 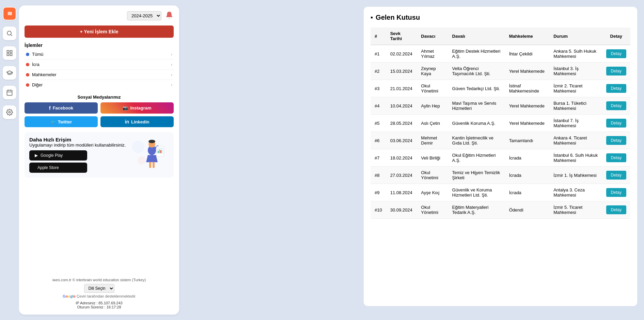 I want to click on cell-durum: Ankara 5. Sulh Hukuk Mahkemesi, so click(x=576, y=54).